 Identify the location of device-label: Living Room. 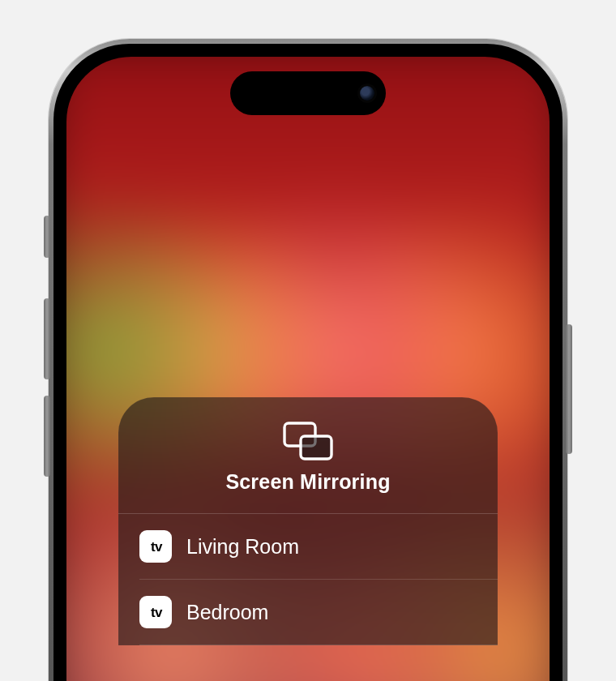
(243, 546).